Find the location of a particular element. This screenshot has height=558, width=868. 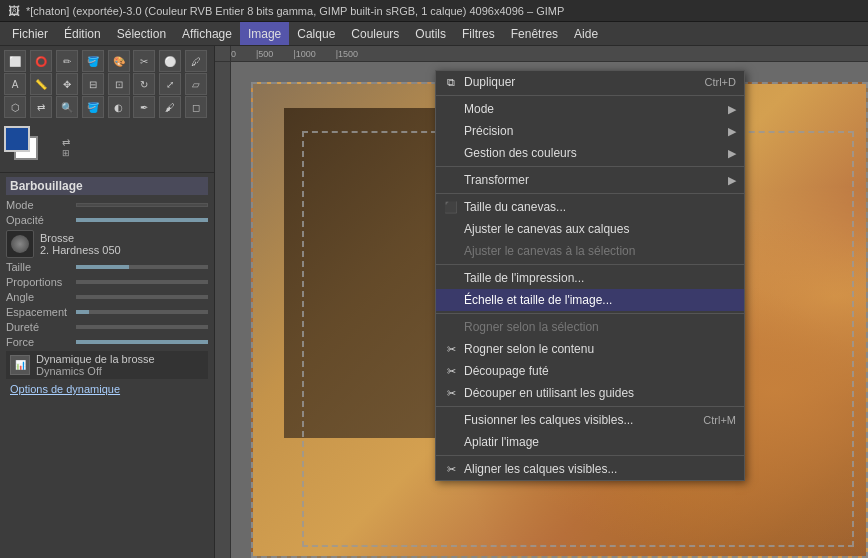

tool-grid: ⬜ ⭕ ✏ 🪣 🎨 ✂ ⚪ 🖊 A 📏 ✥ ⊟ ⊡ ↻ ⤢ ▱ ⬡ ⇄ 🔍 🪣 … is located at coordinates (107, 84).